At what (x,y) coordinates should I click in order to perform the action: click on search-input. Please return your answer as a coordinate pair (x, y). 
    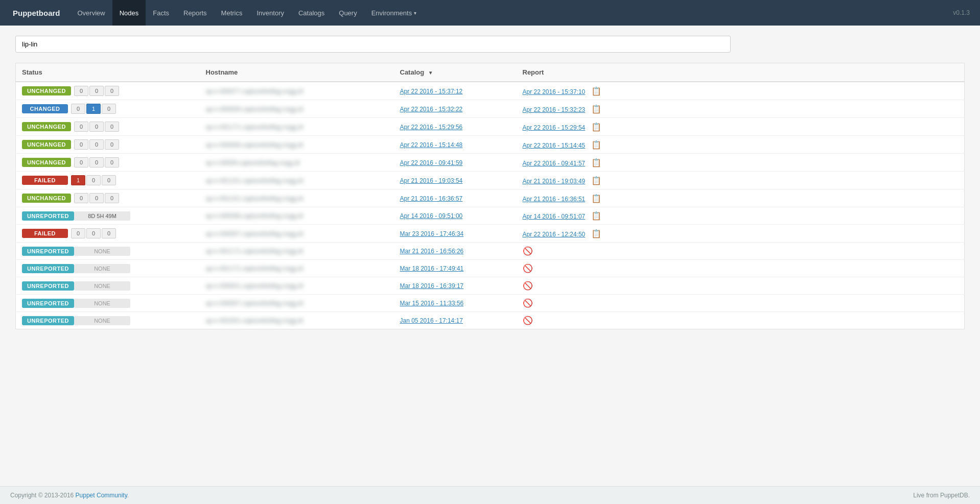
    Looking at the image, I should click on (373, 44).